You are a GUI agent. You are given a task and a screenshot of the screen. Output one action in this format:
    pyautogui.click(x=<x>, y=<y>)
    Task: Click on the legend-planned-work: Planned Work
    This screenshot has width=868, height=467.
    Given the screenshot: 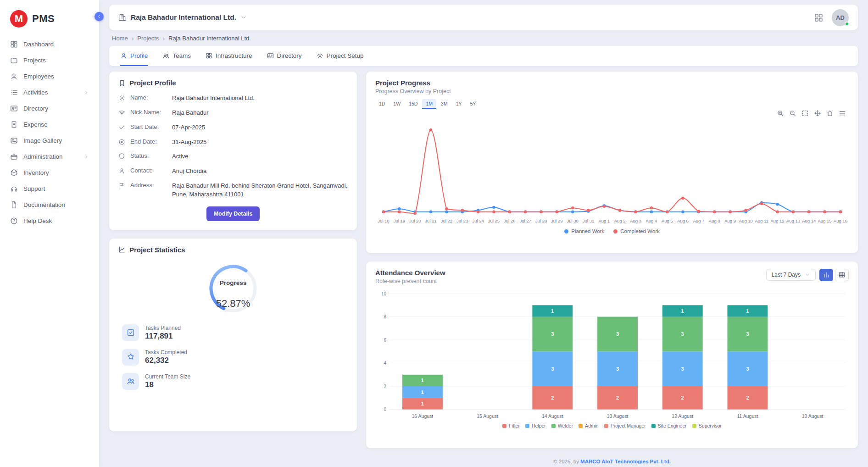 What is the action you would take?
    pyautogui.click(x=584, y=231)
    